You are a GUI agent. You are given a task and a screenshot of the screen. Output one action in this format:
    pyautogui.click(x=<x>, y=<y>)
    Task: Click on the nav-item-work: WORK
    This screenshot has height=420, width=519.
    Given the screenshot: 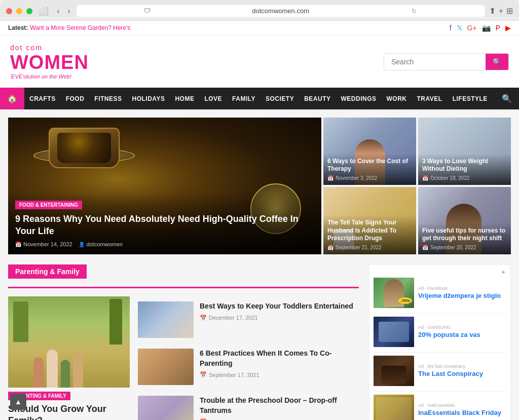 What is the action you would take?
    pyautogui.click(x=397, y=99)
    